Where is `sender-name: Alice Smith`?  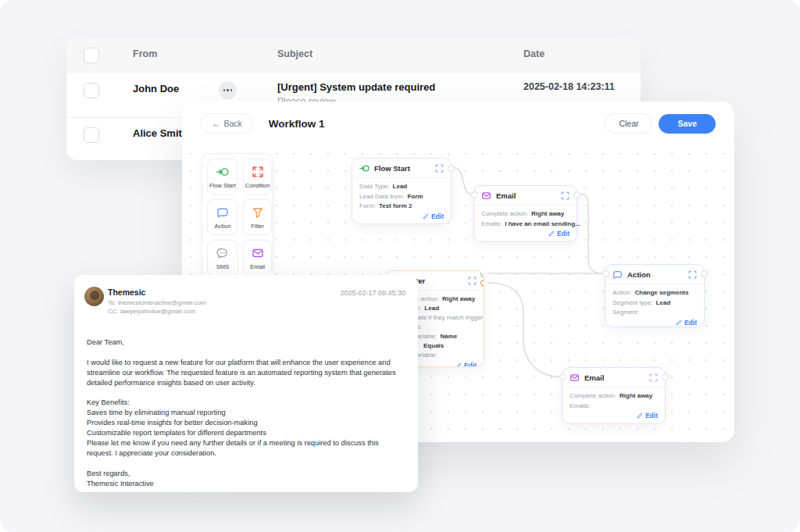
sender-name: Alice Smith is located at coordinates (161, 133).